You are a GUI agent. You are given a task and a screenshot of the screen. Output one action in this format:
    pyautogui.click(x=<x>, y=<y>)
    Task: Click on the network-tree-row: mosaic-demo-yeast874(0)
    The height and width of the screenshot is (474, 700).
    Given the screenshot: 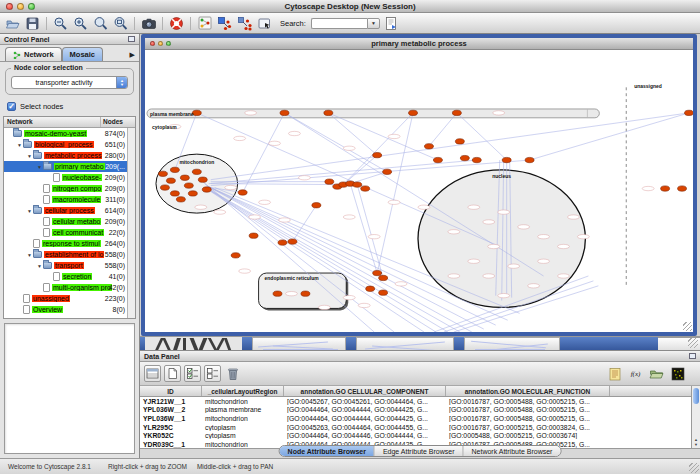 What is the action you would take?
    pyautogui.click(x=70, y=134)
    